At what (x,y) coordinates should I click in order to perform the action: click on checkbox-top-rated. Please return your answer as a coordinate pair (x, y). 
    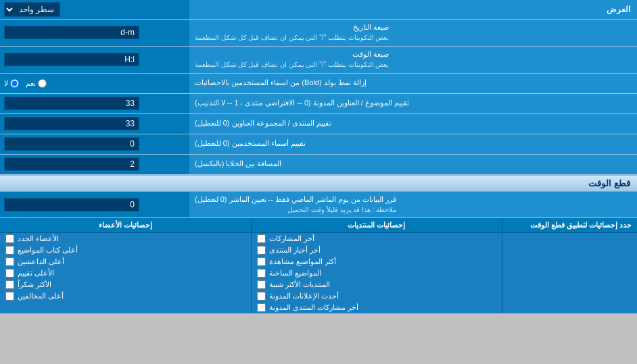
    Looking at the image, I should click on (9, 273).